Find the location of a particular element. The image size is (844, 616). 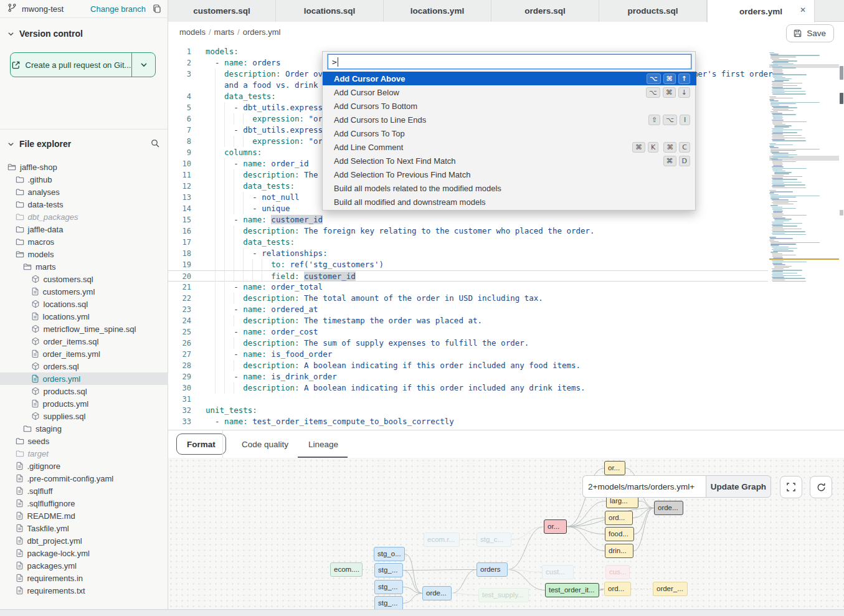

tree-item-supplies-sql: supplies.sql is located at coordinates (84, 416).